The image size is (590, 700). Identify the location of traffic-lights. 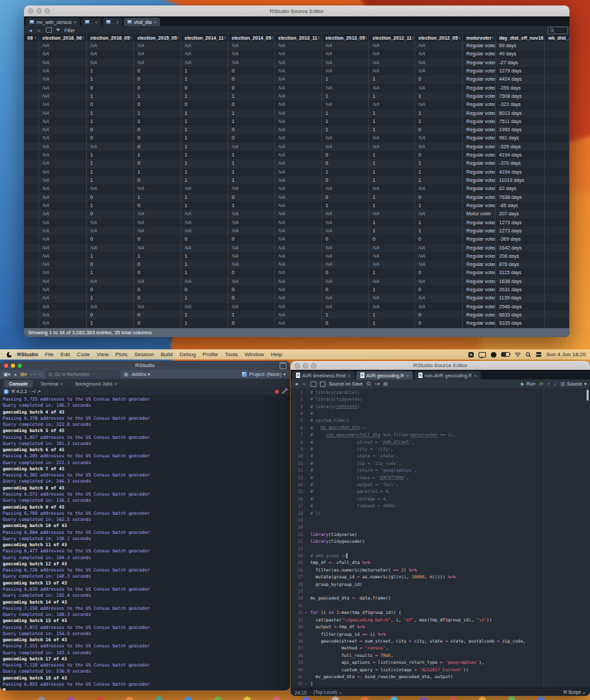
(13, 366).